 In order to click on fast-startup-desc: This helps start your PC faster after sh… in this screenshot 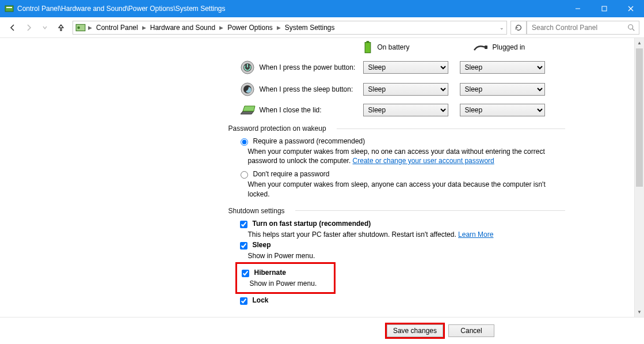, I will do `click(406, 235)`.